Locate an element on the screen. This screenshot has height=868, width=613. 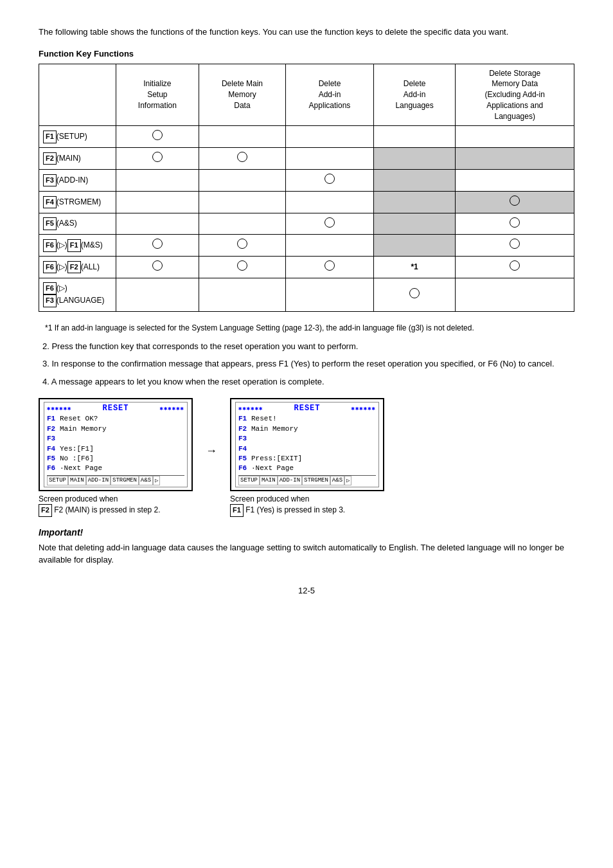
screen-left-block: ✱✱✱✱✱✱ RESET ✱✱✱✱✱✱ F1 Reset OK?F2Main M… is located at coordinates (116, 458).